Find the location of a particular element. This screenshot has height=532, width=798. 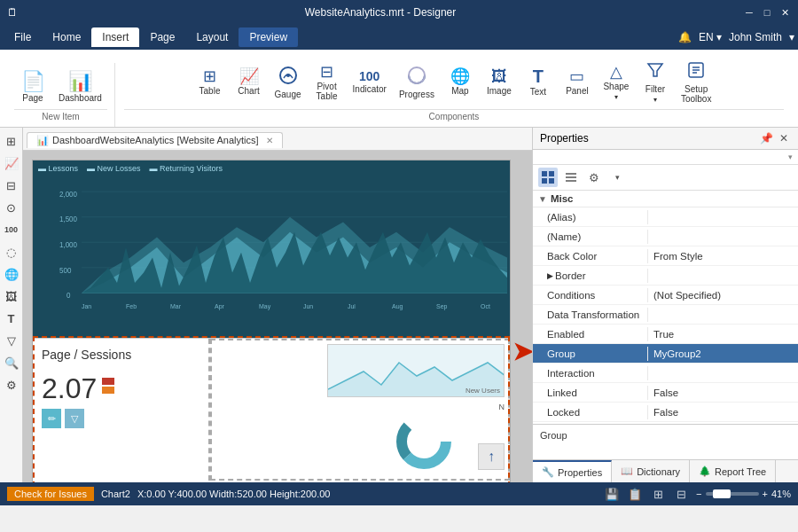

ribbon-btn-text: T Text is located at coordinates (538, 82).